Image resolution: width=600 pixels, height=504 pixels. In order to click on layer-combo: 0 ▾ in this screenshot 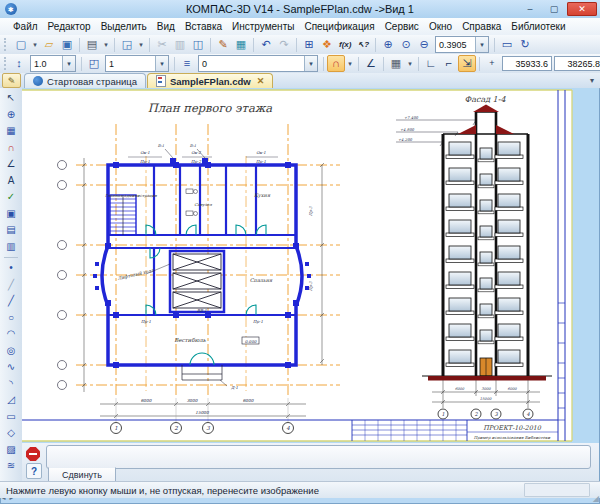, I will do `click(258, 64)`.